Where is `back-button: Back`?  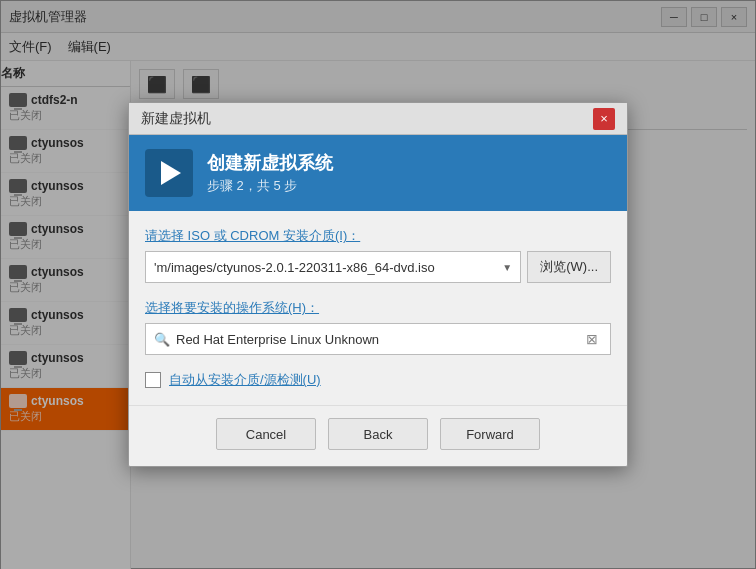 back-button: Back is located at coordinates (378, 434).